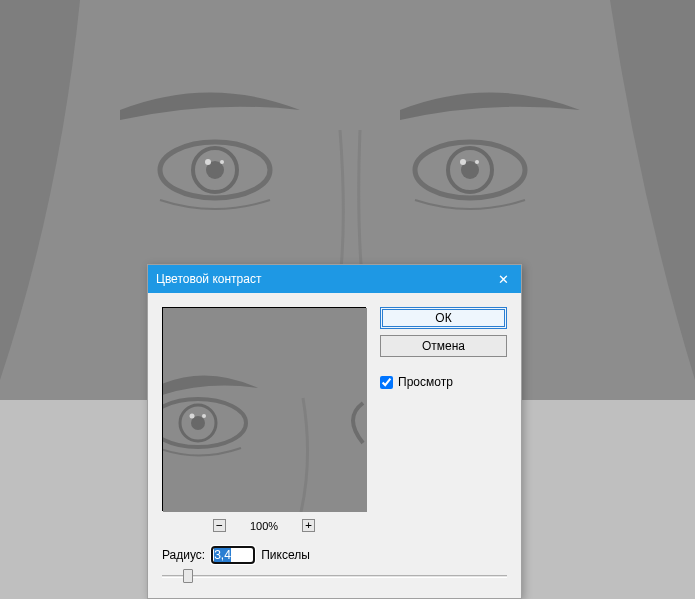  What do you see at coordinates (503, 279) in the screenshot?
I see `close-icon: ✕` at bounding box center [503, 279].